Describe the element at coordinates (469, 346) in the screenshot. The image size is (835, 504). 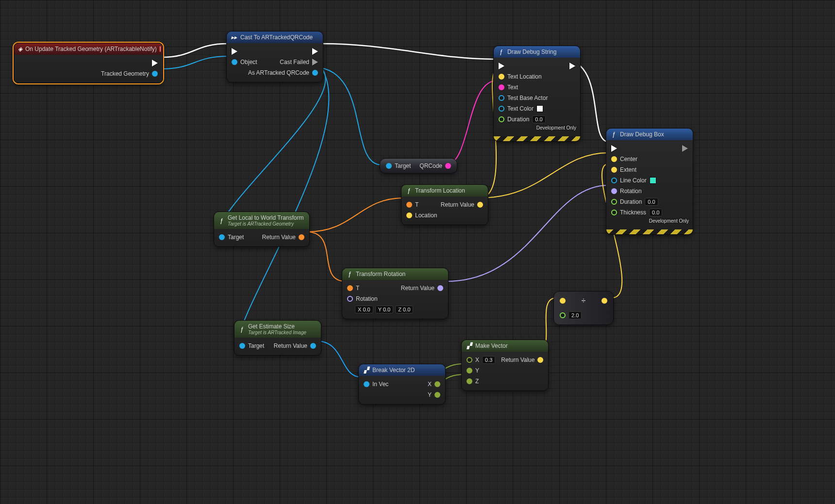
I see `make-icon: ▞` at that location.